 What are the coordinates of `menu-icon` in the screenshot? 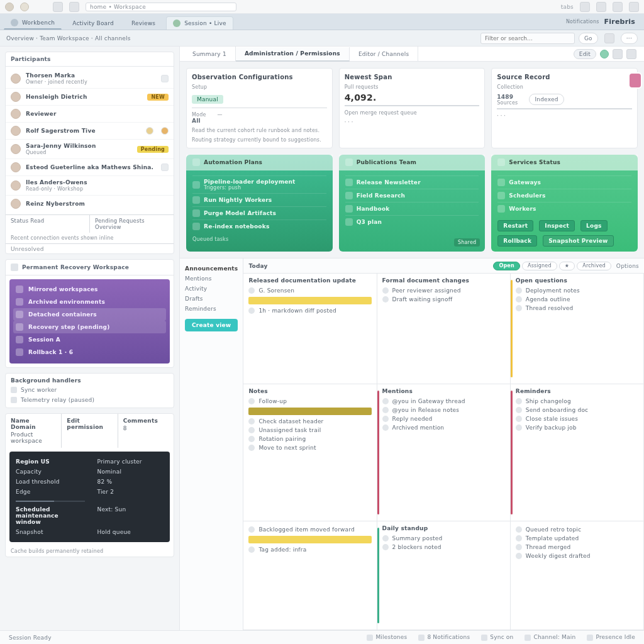 It's located at (634, 7).